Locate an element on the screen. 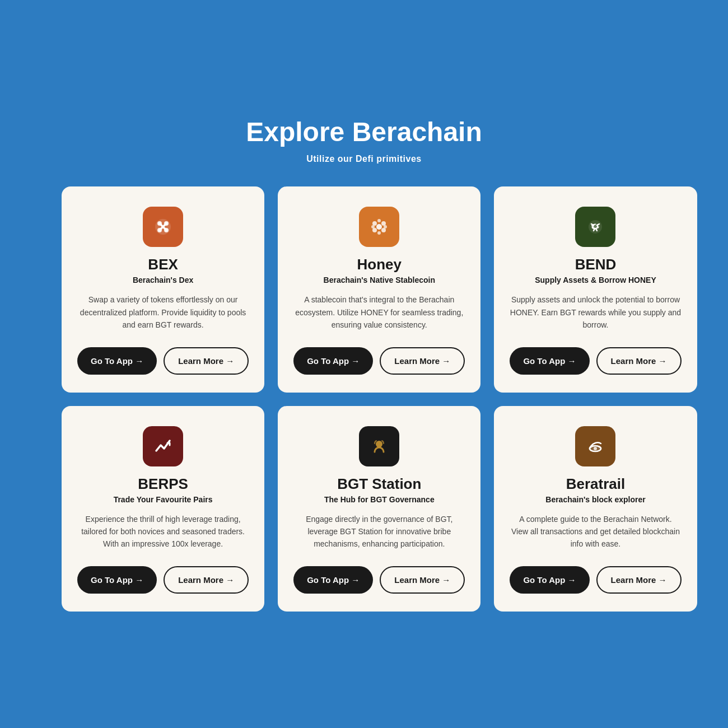 The width and height of the screenshot is (728, 728). card-honey: Honey Berachain's Native Stablecoin A st… is located at coordinates (379, 289).